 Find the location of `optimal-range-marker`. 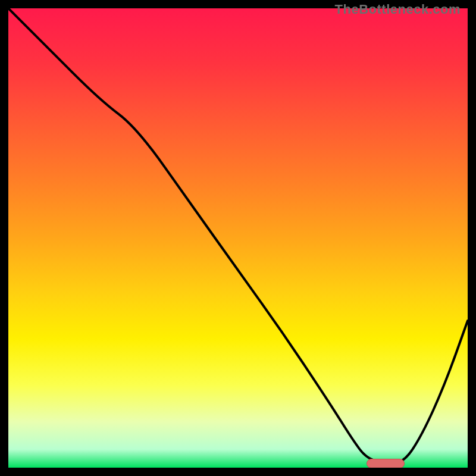

optimal-range-marker is located at coordinates (386, 463).